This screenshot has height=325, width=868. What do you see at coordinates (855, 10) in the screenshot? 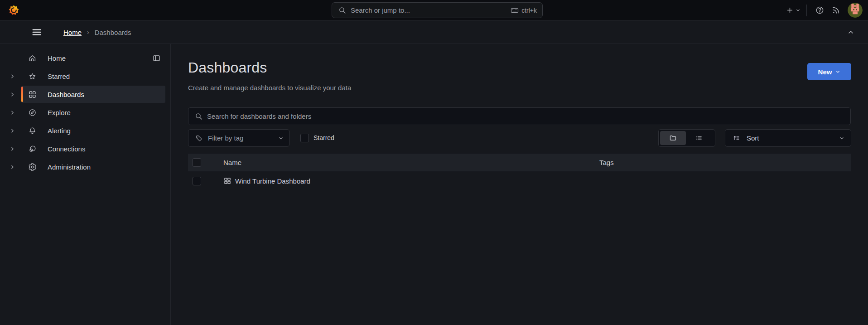
I see `user-avatar` at bounding box center [855, 10].